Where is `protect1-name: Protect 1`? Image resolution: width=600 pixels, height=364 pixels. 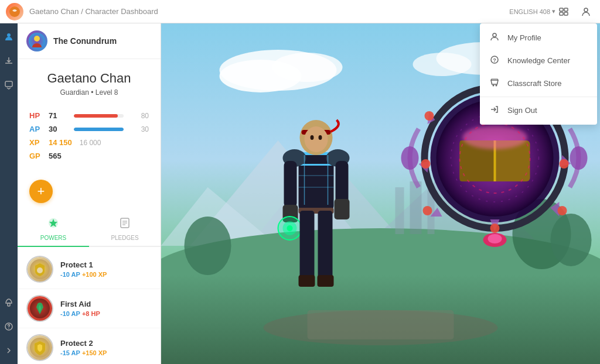
protect1-name: Protect 1 is located at coordinates (83, 265).